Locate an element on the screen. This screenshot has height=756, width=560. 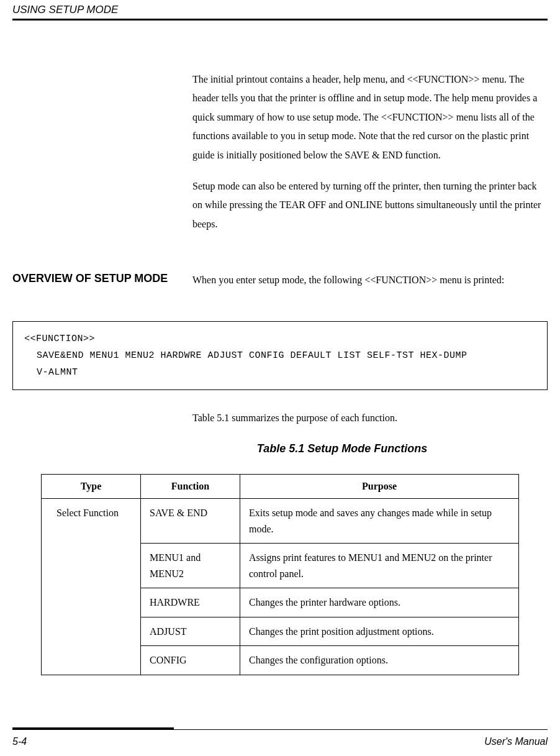
header-title: USING SETUP MODE is located at coordinates (65, 10).